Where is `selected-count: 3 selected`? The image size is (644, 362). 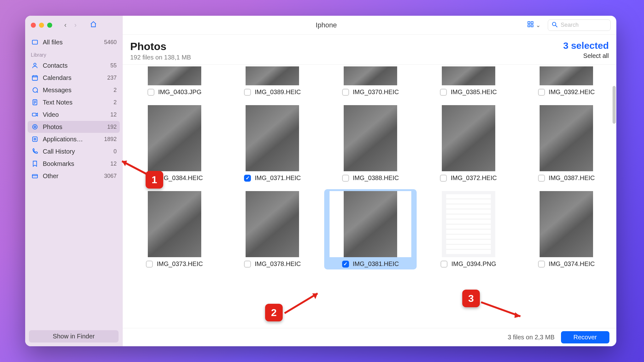 selected-count: 3 selected is located at coordinates (586, 46).